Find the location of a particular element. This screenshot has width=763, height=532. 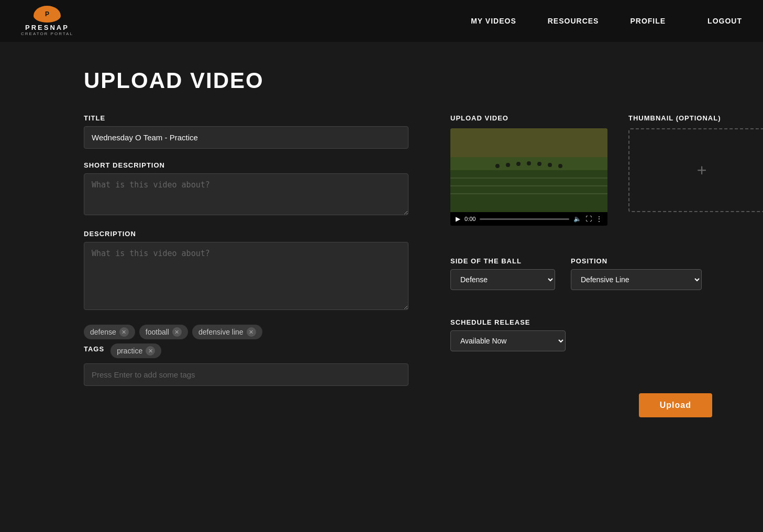

thumbnail-upload-area: + is located at coordinates (695, 170).